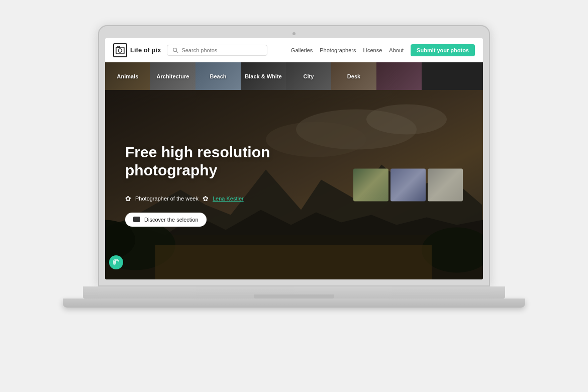 This screenshot has height=392, width=588. What do you see at coordinates (116, 262) in the screenshot?
I see `fingerprint-badge` at bounding box center [116, 262].